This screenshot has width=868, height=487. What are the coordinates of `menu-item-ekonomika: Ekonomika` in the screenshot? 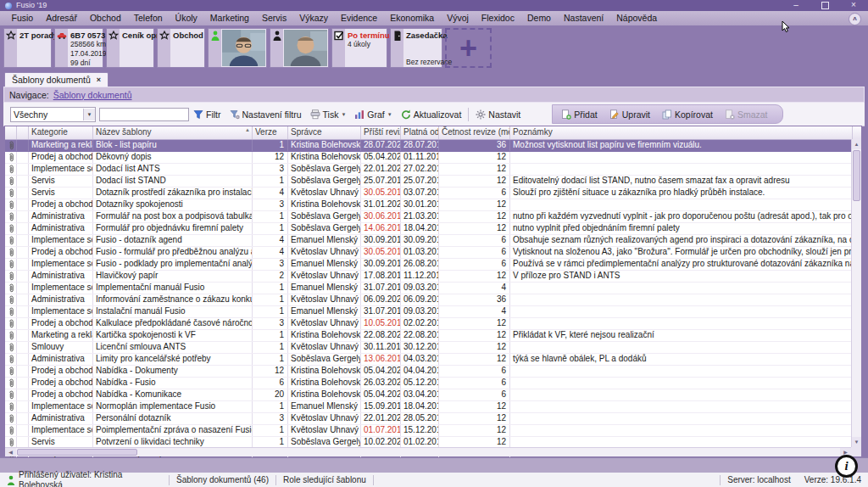 It's located at (412, 19).